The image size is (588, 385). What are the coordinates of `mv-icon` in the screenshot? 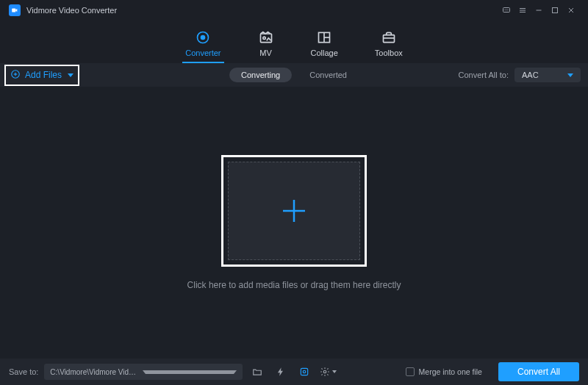 It's located at (266, 37).